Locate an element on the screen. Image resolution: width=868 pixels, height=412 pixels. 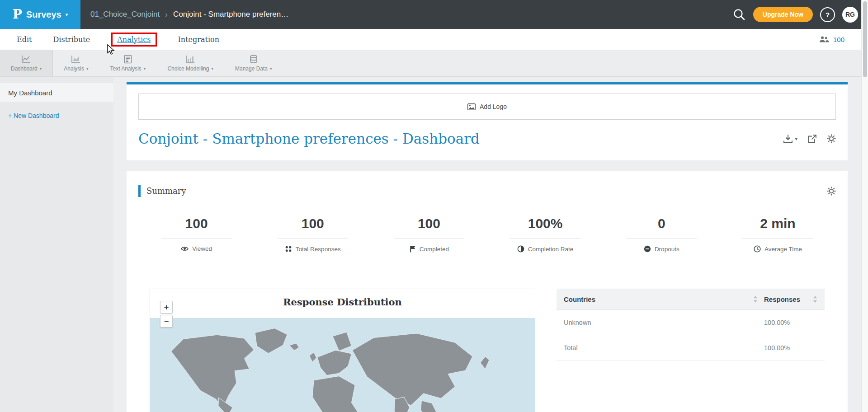
toolbar-item-label: Text Analysis is located at coordinates (126, 69).